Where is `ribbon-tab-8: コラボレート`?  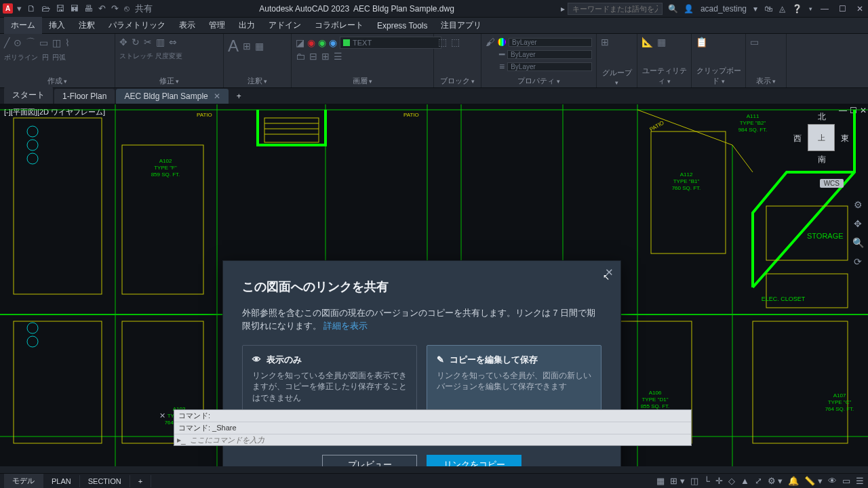
ribbon-tab-8: コラボレート is located at coordinates (339, 26).